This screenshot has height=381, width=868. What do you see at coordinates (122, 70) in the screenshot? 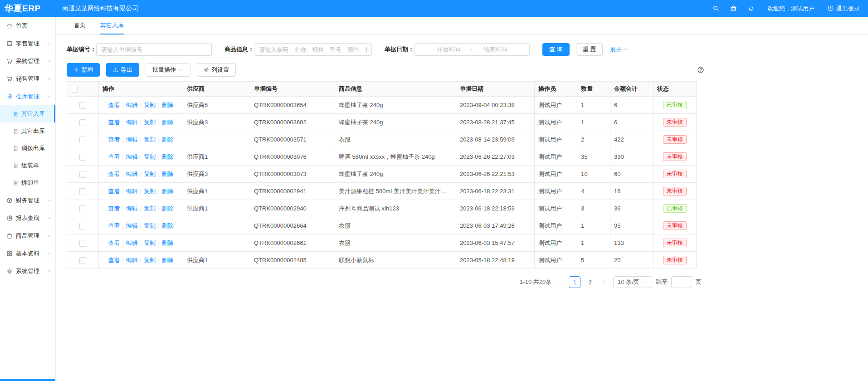
I see `export-button: 导出` at bounding box center [122, 70].